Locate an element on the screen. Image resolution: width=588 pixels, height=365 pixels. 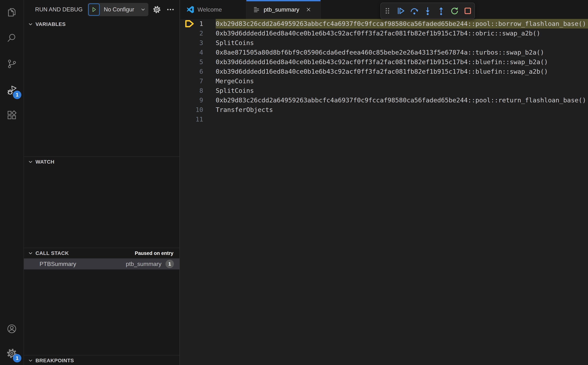
variables-section-header: VARIABLES is located at coordinates (102, 24).